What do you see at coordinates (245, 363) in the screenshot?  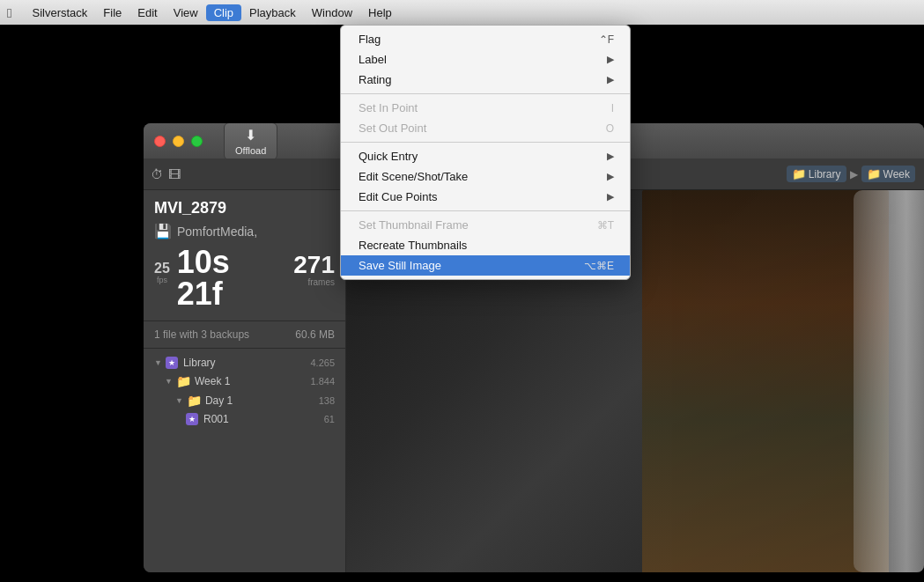 I see `tree-item-library: ▼ ★ Library 4.265` at bounding box center [245, 363].